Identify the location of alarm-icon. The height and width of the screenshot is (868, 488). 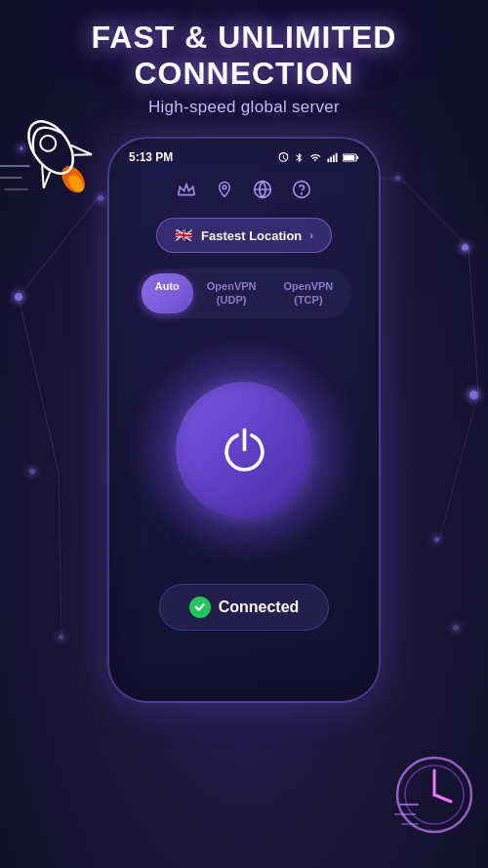
(283, 158).